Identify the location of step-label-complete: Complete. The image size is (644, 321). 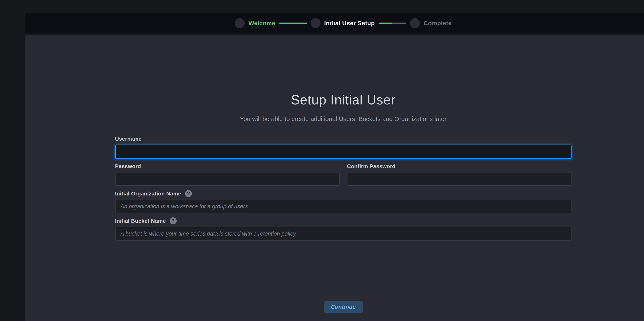
(438, 23).